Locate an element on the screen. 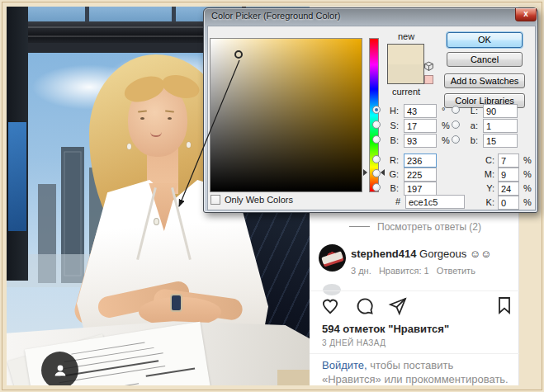 Image resolution: width=544 pixels, height=392 pixels. label-a: a: is located at coordinates (470, 125).